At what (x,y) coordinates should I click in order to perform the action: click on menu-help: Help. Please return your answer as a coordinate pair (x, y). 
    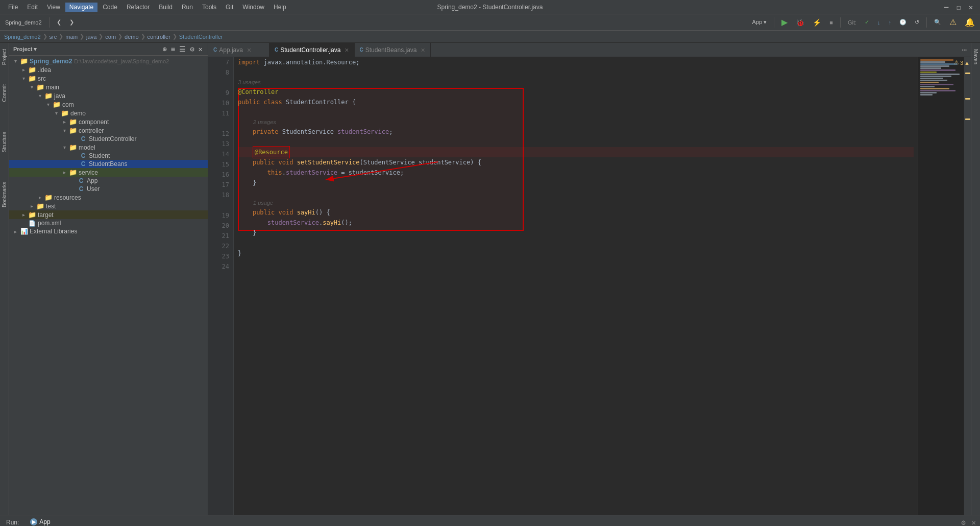
    Looking at the image, I should click on (280, 7).